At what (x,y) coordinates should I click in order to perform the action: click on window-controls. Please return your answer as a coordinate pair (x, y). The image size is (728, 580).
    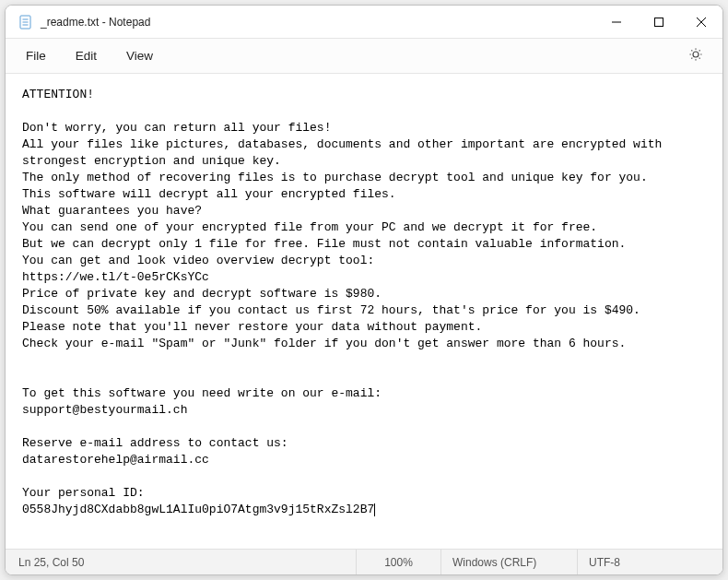
    Looking at the image, I should click on (659, 22).